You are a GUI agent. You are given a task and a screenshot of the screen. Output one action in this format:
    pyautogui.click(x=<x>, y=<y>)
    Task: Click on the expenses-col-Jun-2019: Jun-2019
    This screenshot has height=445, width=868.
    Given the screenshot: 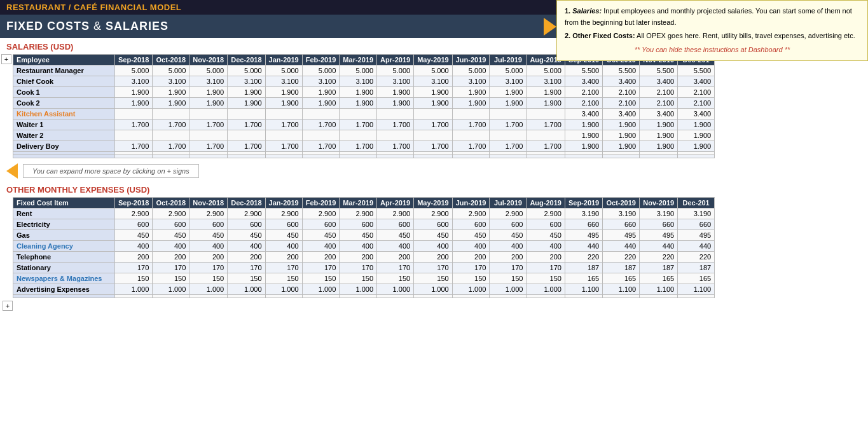 What is the action you would take?
    pyautogui.click(x=471, y=203)
    